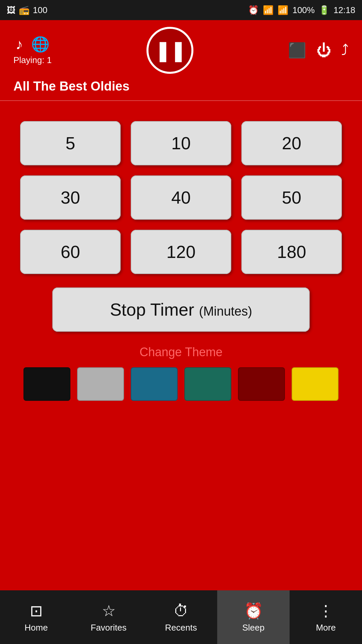 This screenshot has height=644, width=362. Describe the element at coordinates (292, 252) in the screenshot. I see `timer-btn-180: 180` at that location.